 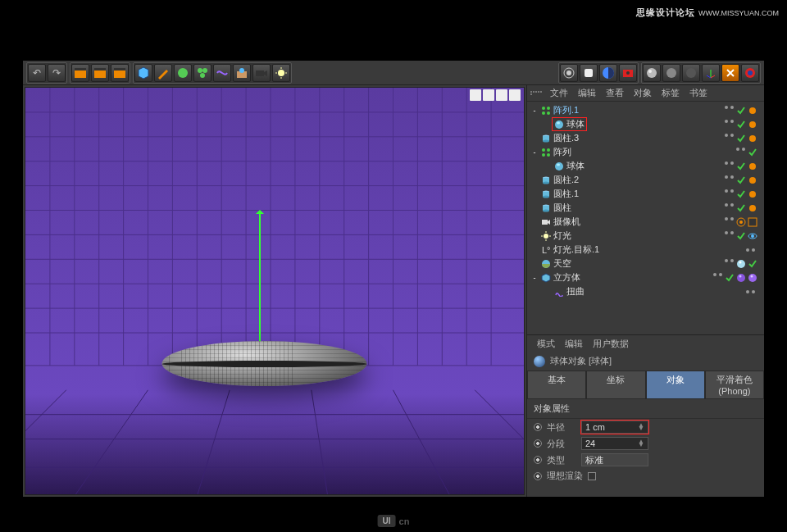 I want to click on radius-field: 1 cm▲▼, so click(x=615, y=427).